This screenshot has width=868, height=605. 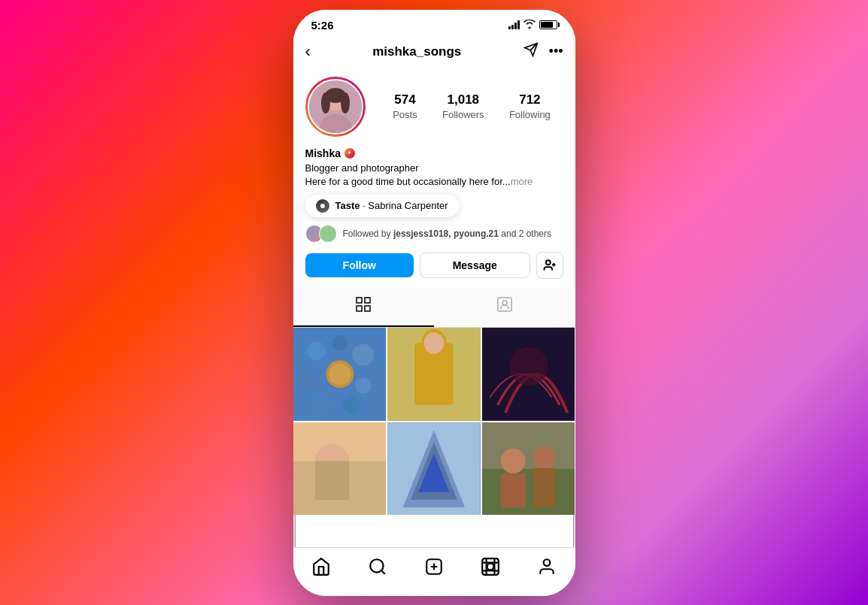 What do you see at coordinates (321, 569) in the screenshot?
I see `home-icon` at bounding box center [321, 569].